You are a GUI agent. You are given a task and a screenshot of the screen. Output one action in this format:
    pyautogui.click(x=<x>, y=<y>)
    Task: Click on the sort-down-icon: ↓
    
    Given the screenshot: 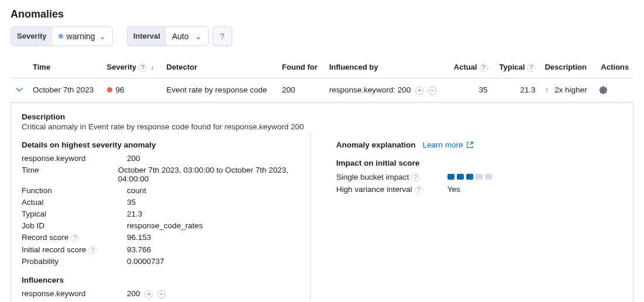 What is the action you would take?
    pyautogui.click(x=152, y=67)
    